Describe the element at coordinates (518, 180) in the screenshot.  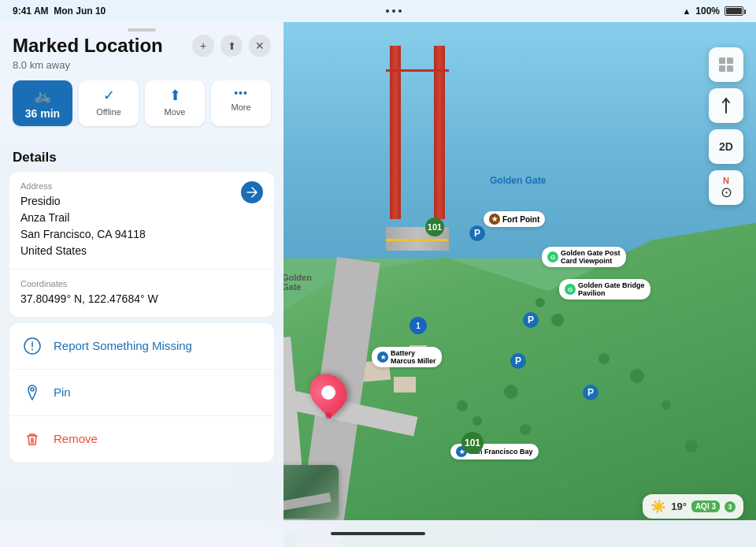
I see `sf-bay-label: Golden Gate` at that location.